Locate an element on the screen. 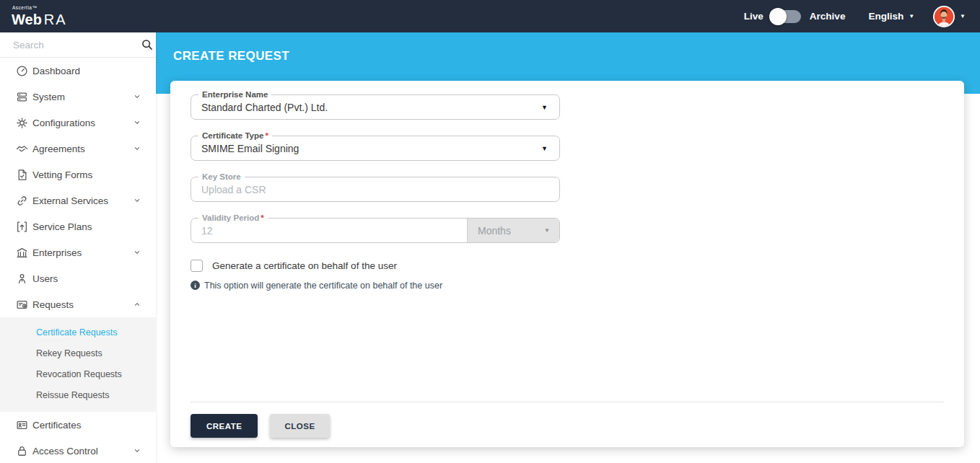 This screenshot has width=980, height=463. sidebar-subitem-rekey-requests: Rekey Requests is located at coordinates (78, 353).